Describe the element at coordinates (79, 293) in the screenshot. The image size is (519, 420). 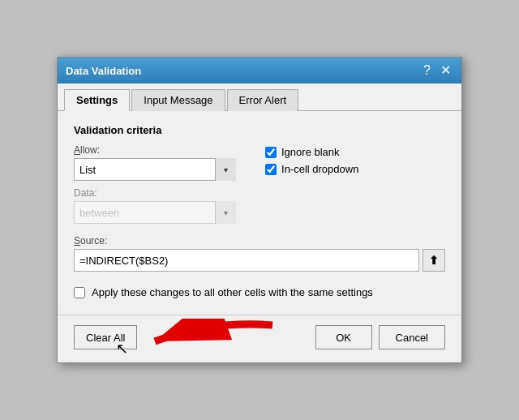
I see `apply-all-checkbox` at that location.